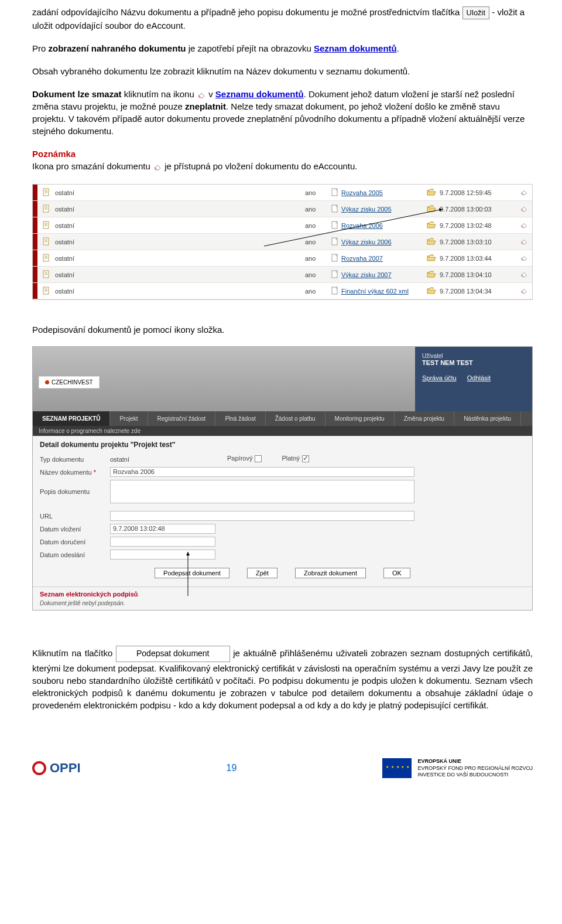  Describe the element at coordinates (296, 418) in the screenshot. I see `nav-tab: Žádost o platbu` at that location.